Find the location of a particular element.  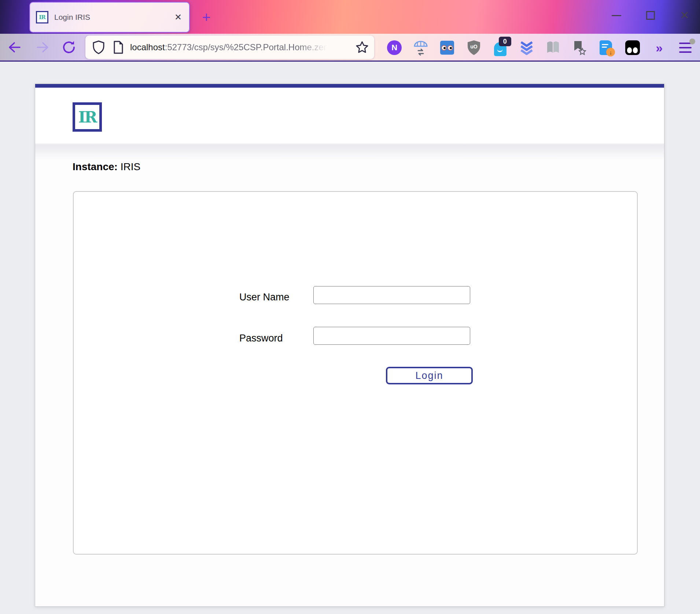

hamburger-menu-icon is located at coordinates (685, 48).